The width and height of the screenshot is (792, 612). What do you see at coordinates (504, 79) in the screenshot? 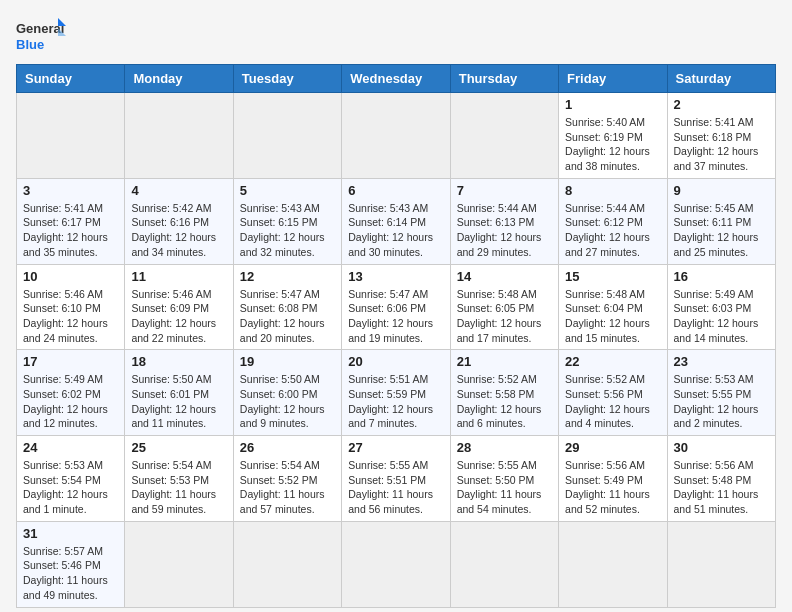
I see `header-thursday: Thursday` at bounding box center [504, 79].